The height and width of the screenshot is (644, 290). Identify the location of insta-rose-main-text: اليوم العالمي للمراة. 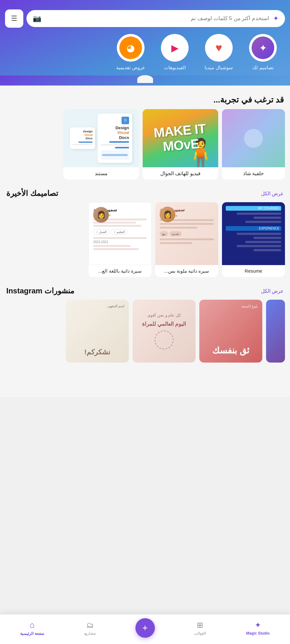
(164, 324).